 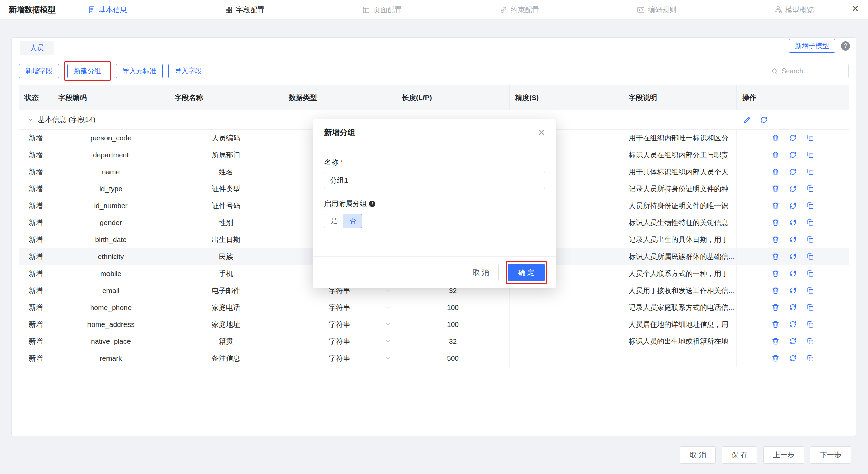 What do you see at coordinates (812, 46) in the screenshot?
I see `add-submodel-button: 新增子模型` at bounding box center [812, 46].